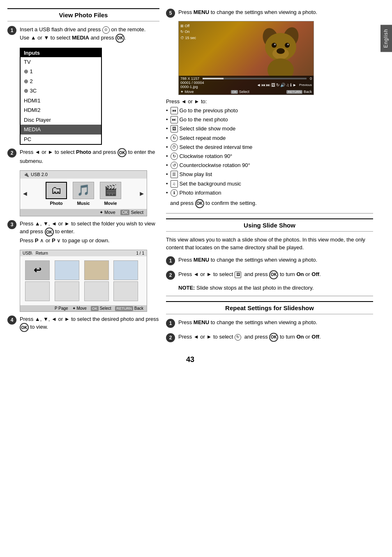  I want to click on rs-step-2-num: 2, so click(171, 338).